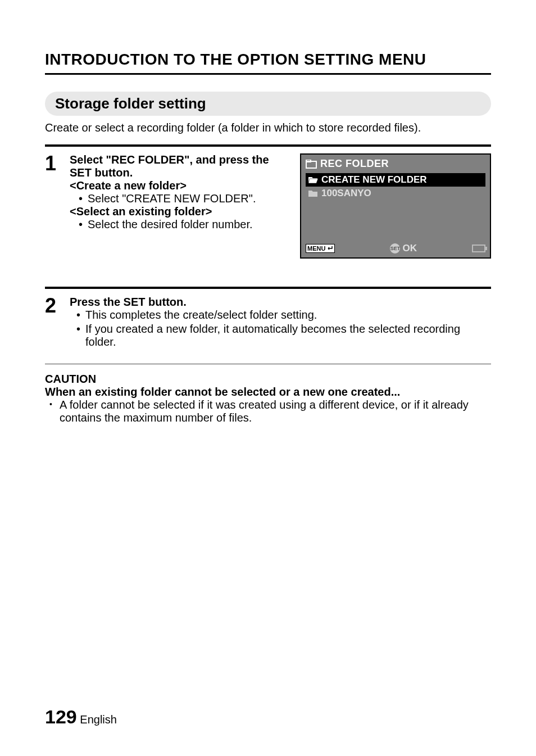 The width and height of the screenshot is (536, 756). What do you see at coordinates (311, 164) in the screenshot?
I see `folder-outline-icon` at bounding box center [311, 164].